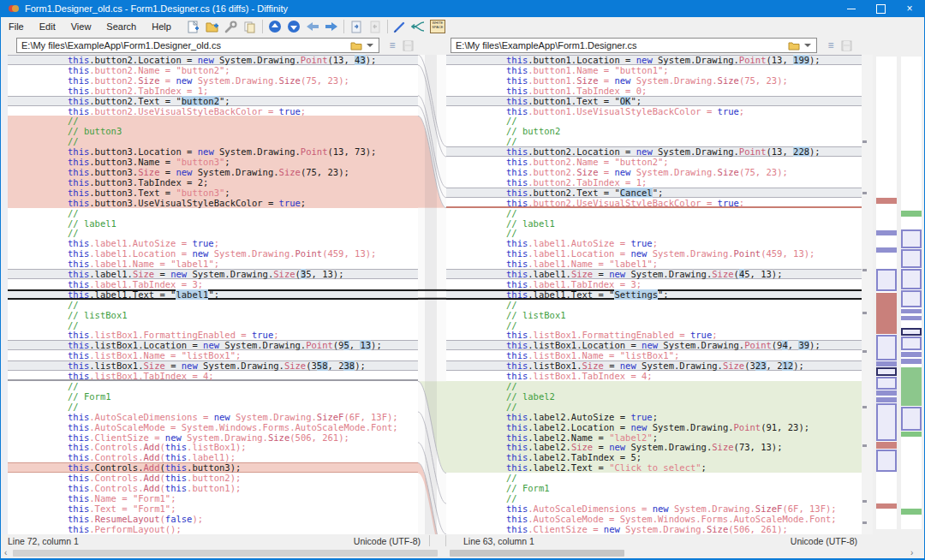 This screenshot has height=560, width=925. Describe the element at coordinates (654, 447) in the screenshot. I see `code-line: this.label2.Size = new System.Drawing.Si…` at that location.